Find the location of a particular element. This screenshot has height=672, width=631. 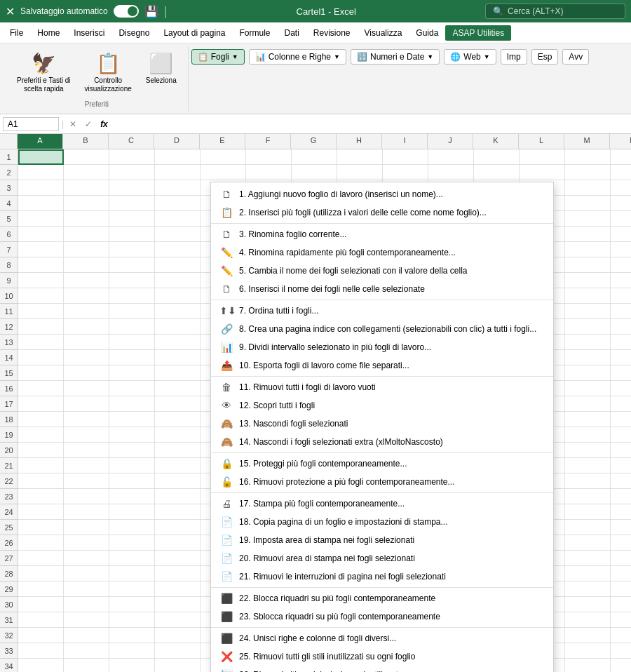

cell-A5 is located at coordinates (41, 219).